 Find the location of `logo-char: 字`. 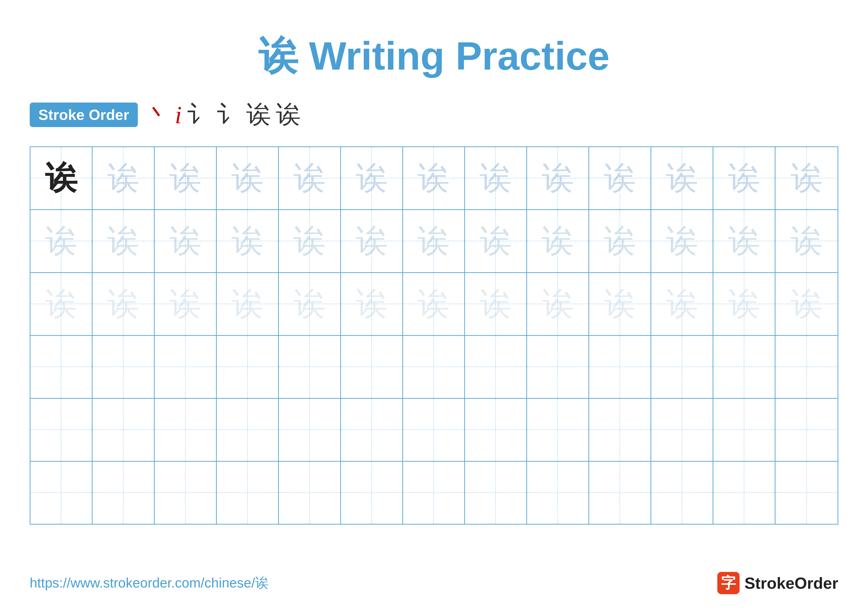

logo-char: 字 is located at coordinates (728, 583).